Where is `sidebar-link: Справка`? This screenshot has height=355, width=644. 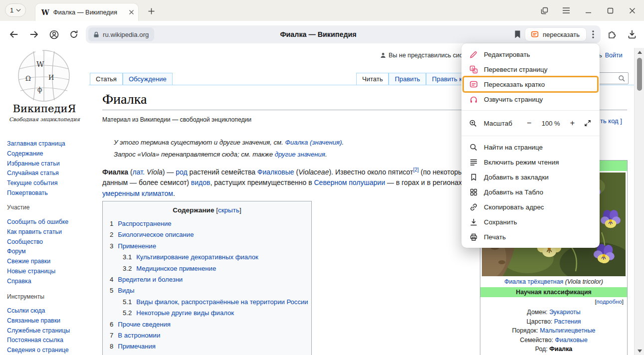
sidebar-link: Справка is located at coordinates (47, 282).